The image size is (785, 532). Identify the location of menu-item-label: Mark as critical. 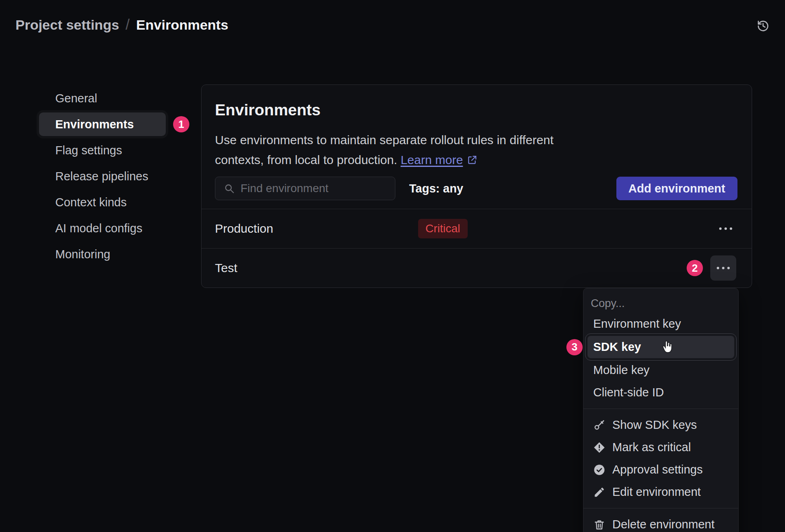
(652, 448).